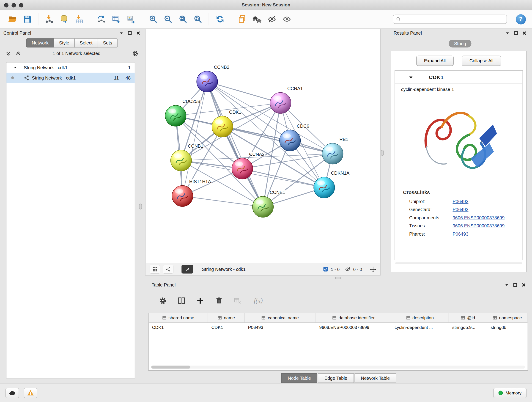 The width and height of the screenshot is (532, 402). What do you see at coordinates (135, 53) in the screenshot?
I see `gear-icon` at bounding box center [135, 53].